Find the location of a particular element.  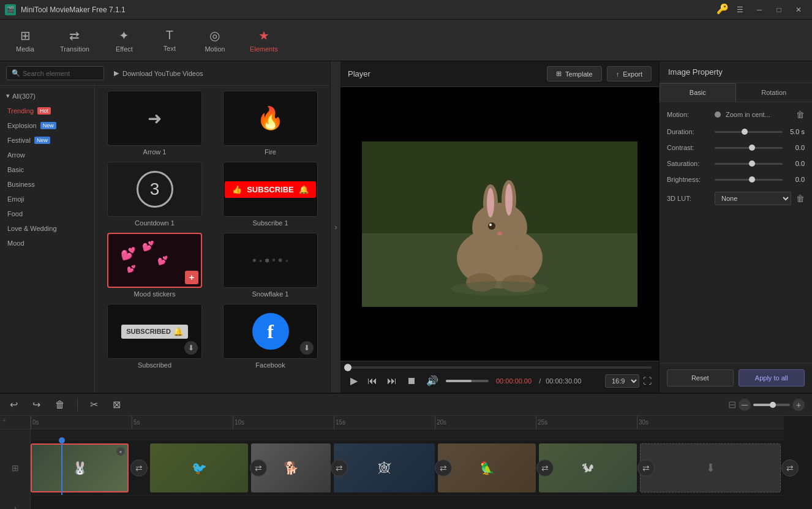

toolbar-media: ⊞ Media is located at coordinates (25, 40).